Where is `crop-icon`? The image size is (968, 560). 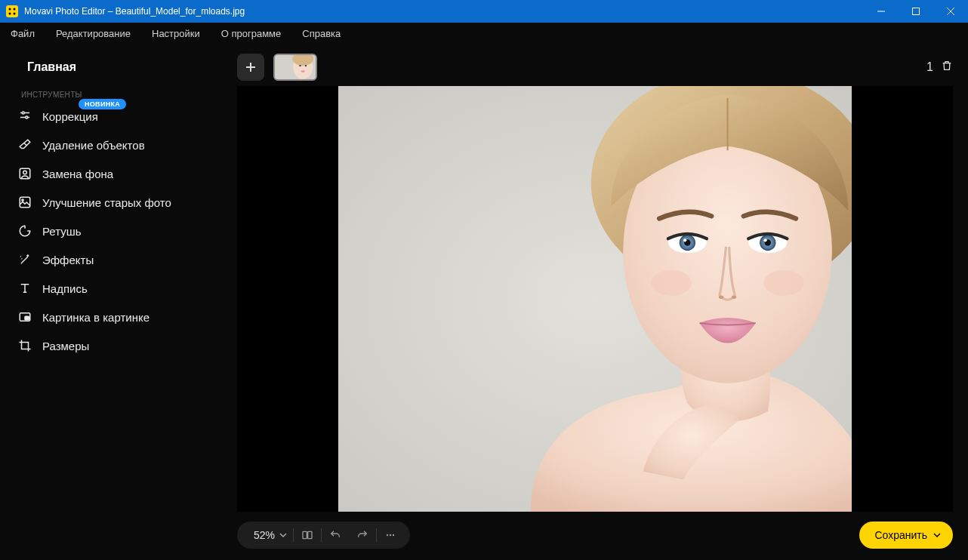 crop-icon is located at coordinates (25, 346).